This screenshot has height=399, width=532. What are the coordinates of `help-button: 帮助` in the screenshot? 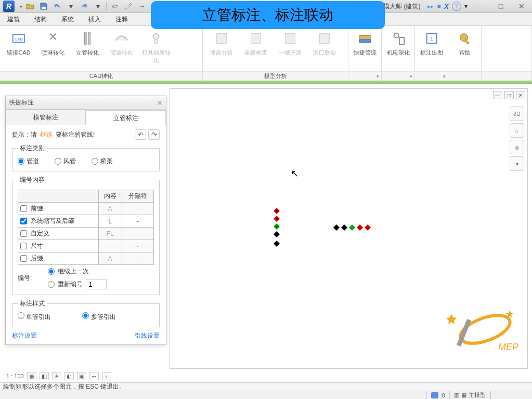 It's located at (465, 43).